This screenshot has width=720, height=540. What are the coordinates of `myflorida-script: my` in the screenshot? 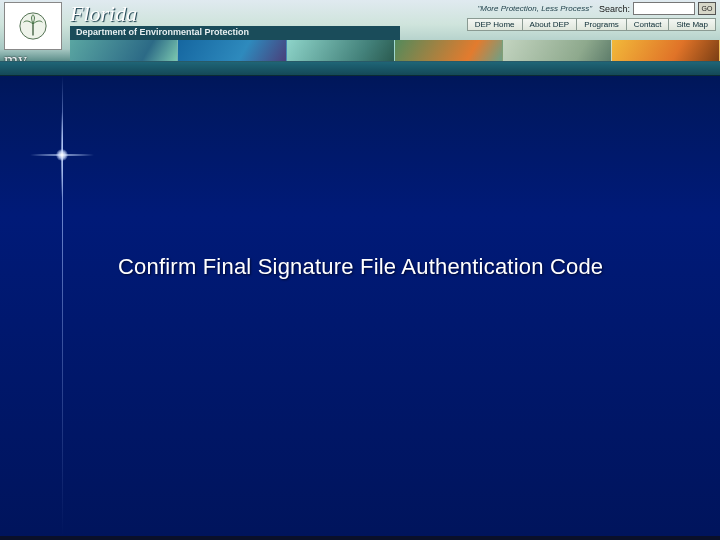 It's located at (16, 56).